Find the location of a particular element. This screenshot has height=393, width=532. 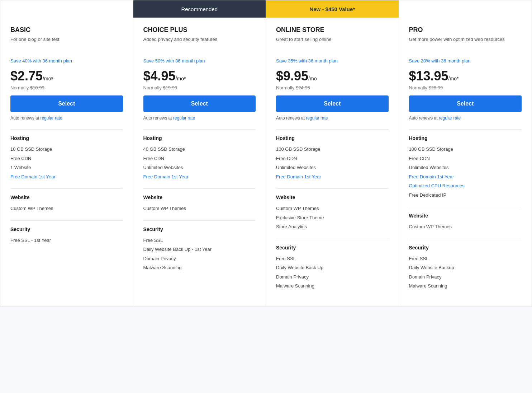

price-period-online-store: /mo is located at coordinates (313, 79).